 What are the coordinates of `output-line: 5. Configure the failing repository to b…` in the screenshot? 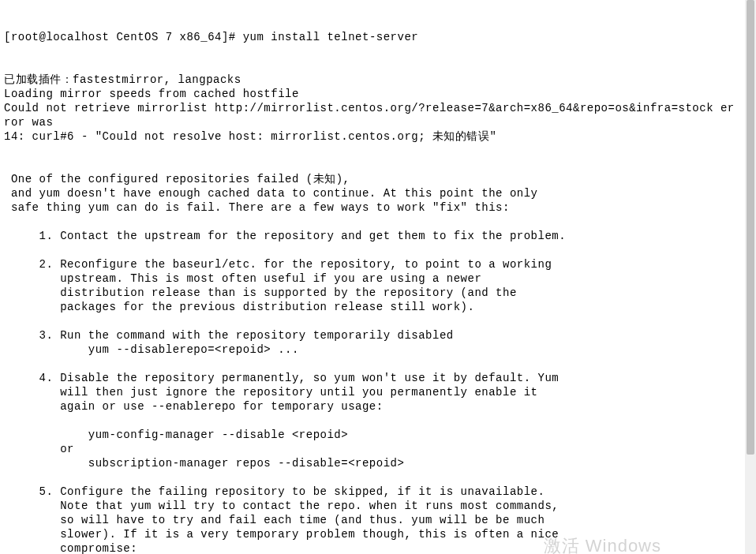 It's located at (378, 492).